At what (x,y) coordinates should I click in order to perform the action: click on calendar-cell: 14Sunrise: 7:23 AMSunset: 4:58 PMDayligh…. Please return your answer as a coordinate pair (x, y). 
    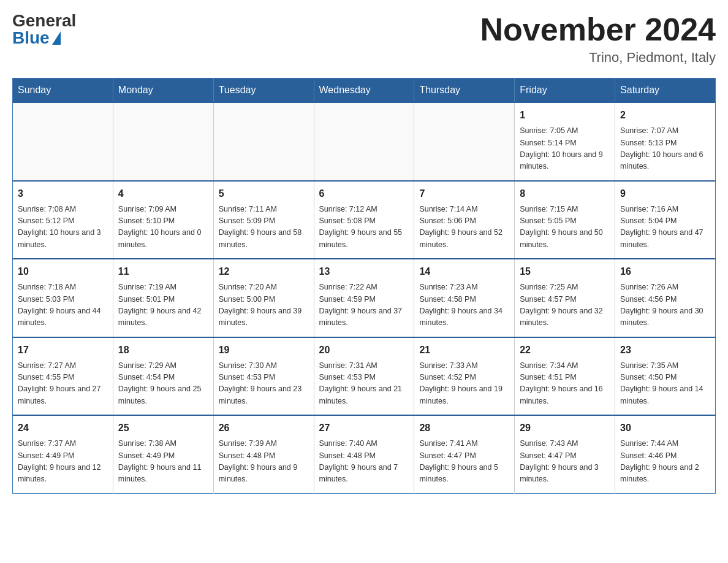
    Looking at the image, I should click on (464, 298).